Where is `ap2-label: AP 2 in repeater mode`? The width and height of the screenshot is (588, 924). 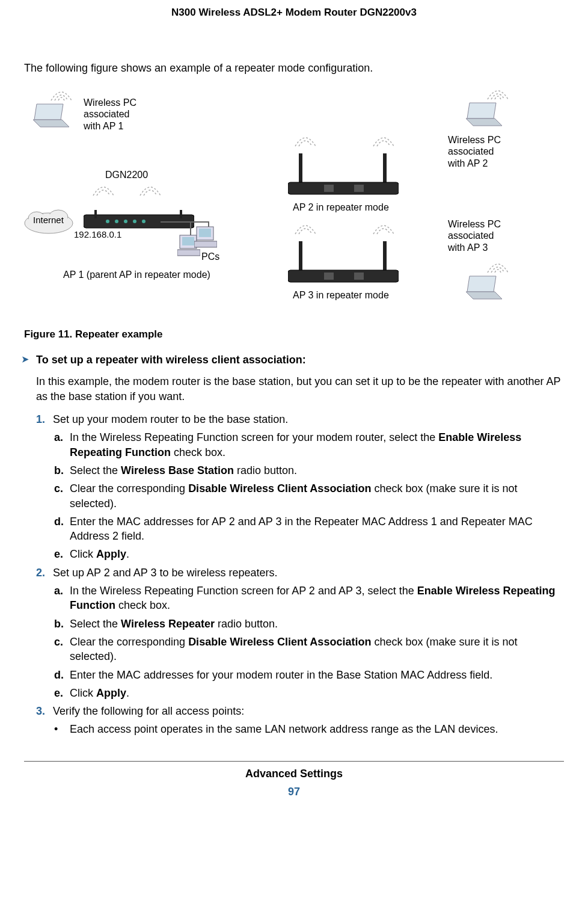 ap2-label: AP 2 in repeater mode is located at coordinates (341, 207).